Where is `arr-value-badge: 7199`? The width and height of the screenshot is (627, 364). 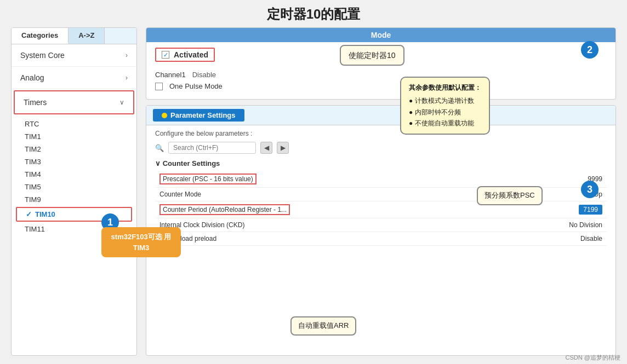
arr-value-badge: 7199 is located at coordinates (591, 210).